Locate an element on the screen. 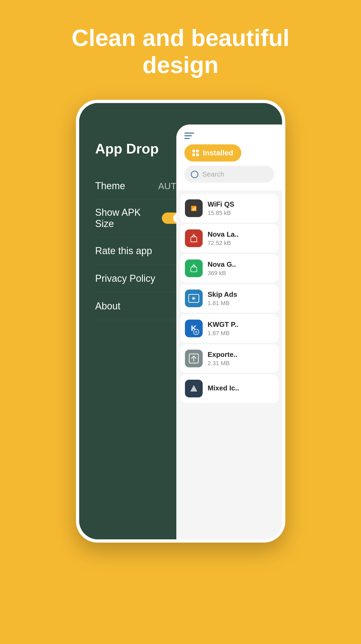  list-item: Exporte.. 2.31 MB is located at coordinates (229, 358).